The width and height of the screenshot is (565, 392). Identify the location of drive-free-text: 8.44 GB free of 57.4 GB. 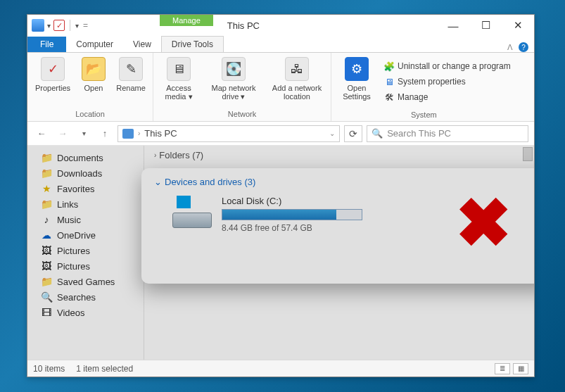
(292, 228).